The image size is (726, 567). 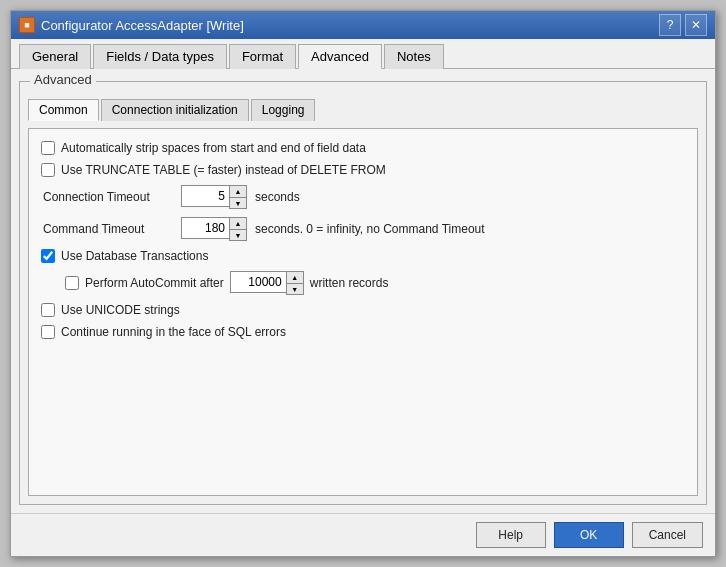 What do you see at coordinates (363, 229) in the screenshot?
I see `command-timeout-row: Command Timeout ▲ ▼ seconds. 0 = infinit…` at bounding box center [363, 229].